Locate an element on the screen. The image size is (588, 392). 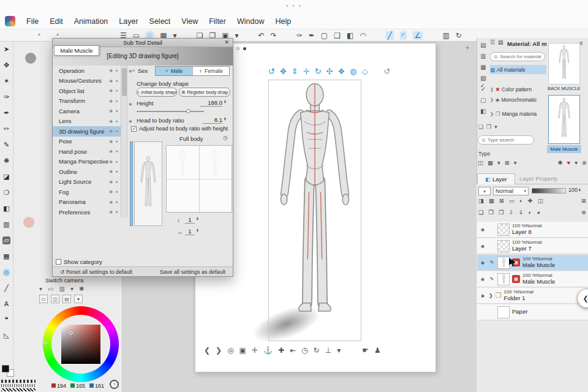
menu-item: Filter is located at coordinates (217, 21).